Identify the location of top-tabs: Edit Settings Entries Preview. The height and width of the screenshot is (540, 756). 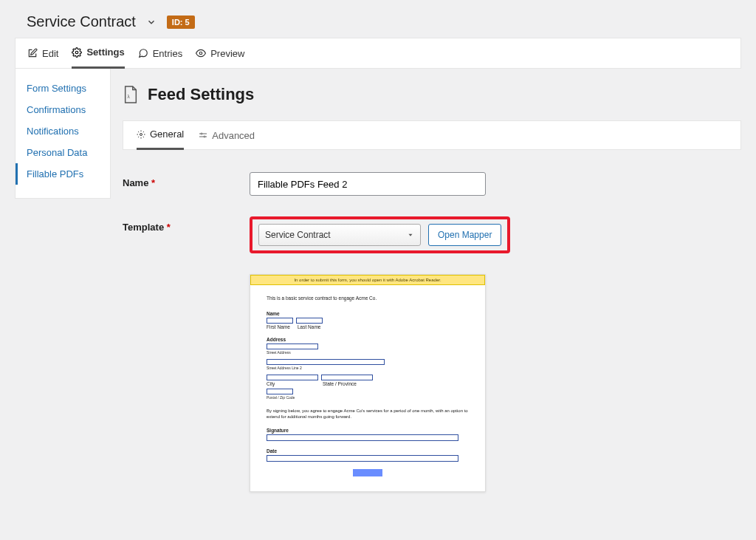
(378, 53).